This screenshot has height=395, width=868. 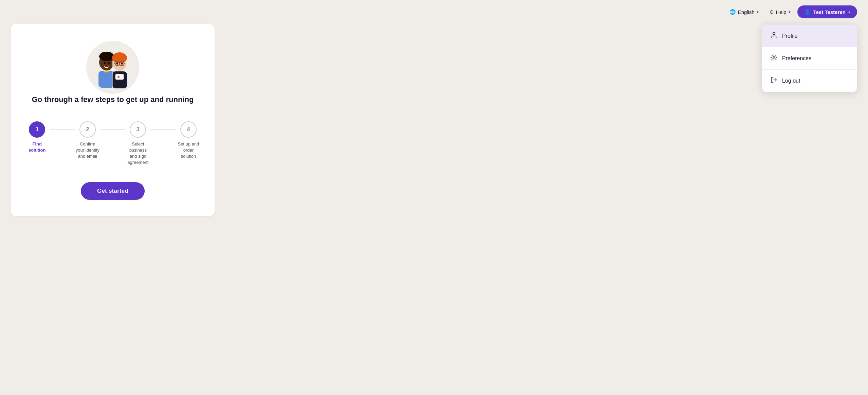 What do you see at coordinates (781, 12) in the screenshot?
I see `help-label: Help` at bounding box center [781, 12].